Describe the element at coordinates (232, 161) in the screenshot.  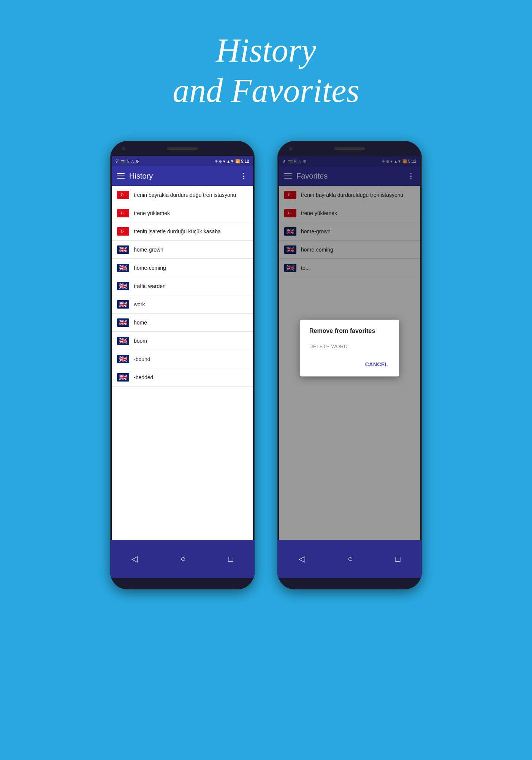
I see `left-status-right: ✳ ⊖ ♥ ▲▼ 📶 5:12` at that location.